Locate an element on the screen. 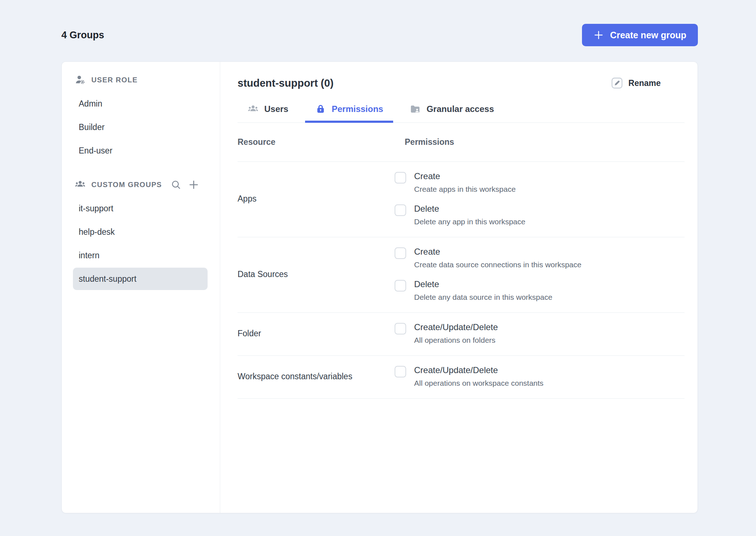 The height and width of the screenshot is (536, 756). sidebar-item-it-support: it-support is located at coordinates (140, 208).